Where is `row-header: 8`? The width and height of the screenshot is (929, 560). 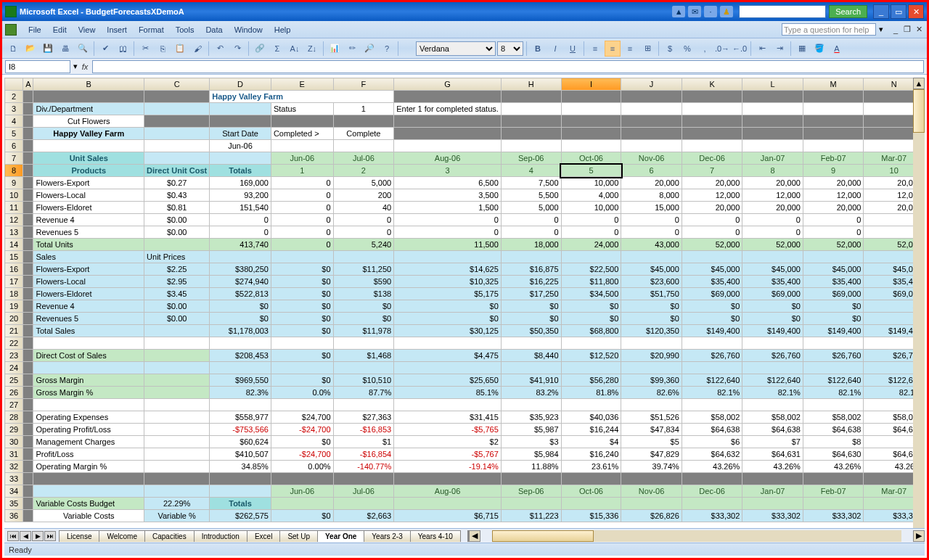 row-header: 8 is located at coordinates (15, 171).